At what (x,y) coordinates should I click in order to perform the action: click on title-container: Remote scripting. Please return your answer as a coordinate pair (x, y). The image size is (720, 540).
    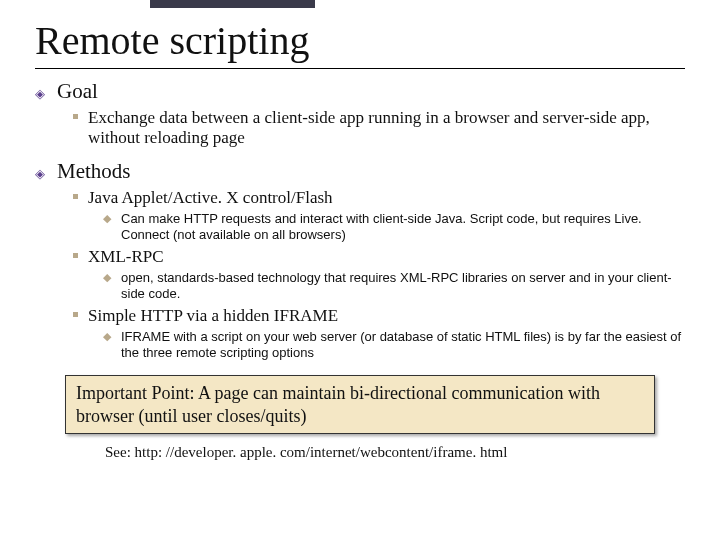
    Looking at the image, I should click on (360, 44).